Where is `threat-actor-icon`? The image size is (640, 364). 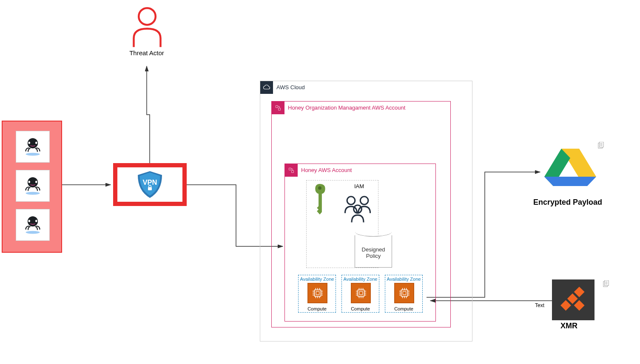 threat-actor-icon is located at coordinates (147, 27).